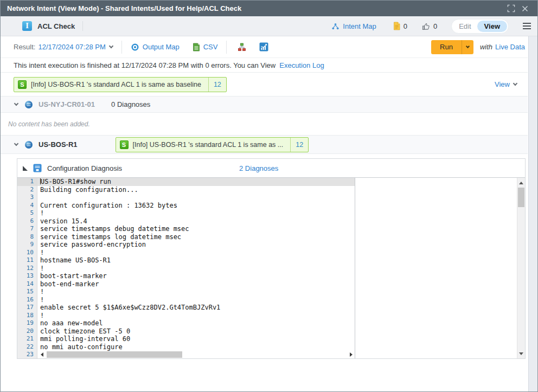 This screenshot has height=392, width=538. What do you see at coordinates (351, 355) in the screenshot?
I see `triangle-right-icon` at bounding box center [351, 355].